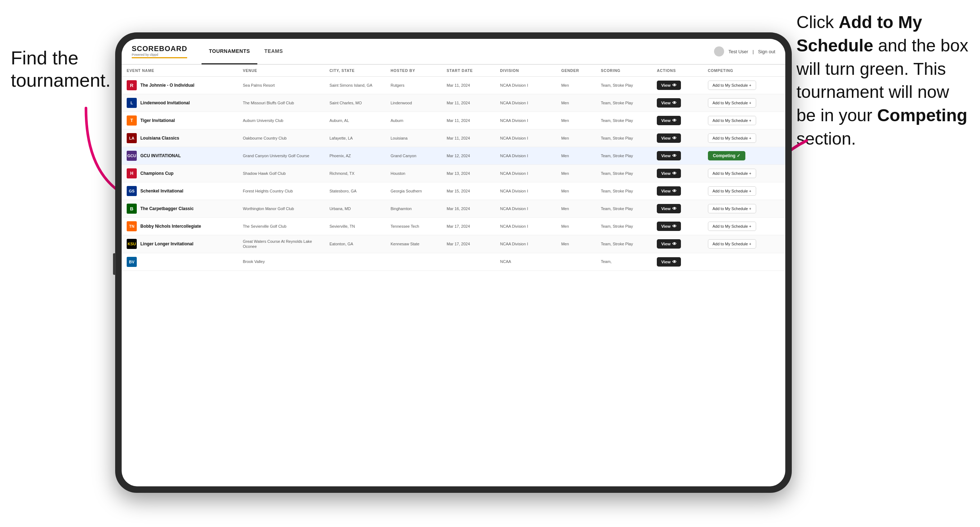  Describe the element at coordinates (167, 208) in the screenshot. I see `event-name: The Carpetbagger Classic` at that location.